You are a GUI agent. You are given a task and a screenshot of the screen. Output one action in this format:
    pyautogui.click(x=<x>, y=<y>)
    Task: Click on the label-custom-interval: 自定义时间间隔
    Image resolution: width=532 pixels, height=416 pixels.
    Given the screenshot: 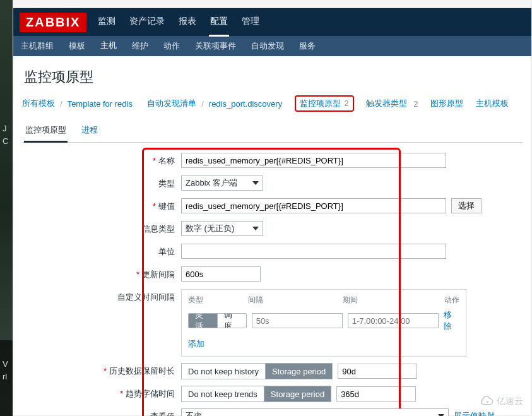 What is the action you would take?
    pyautogui.click(x=102, y=296)
    